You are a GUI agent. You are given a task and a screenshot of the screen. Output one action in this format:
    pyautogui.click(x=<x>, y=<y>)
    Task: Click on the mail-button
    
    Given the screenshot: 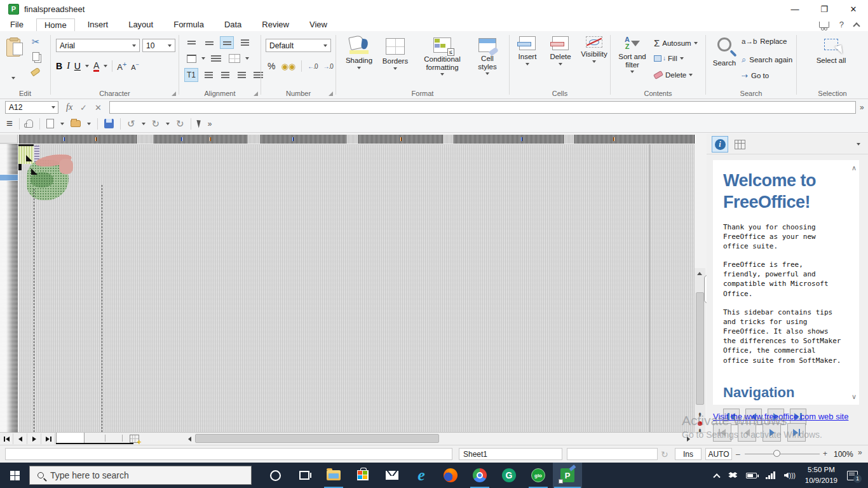 What is the action you would take?
    pyautogui.click(x=392, y=475)
    